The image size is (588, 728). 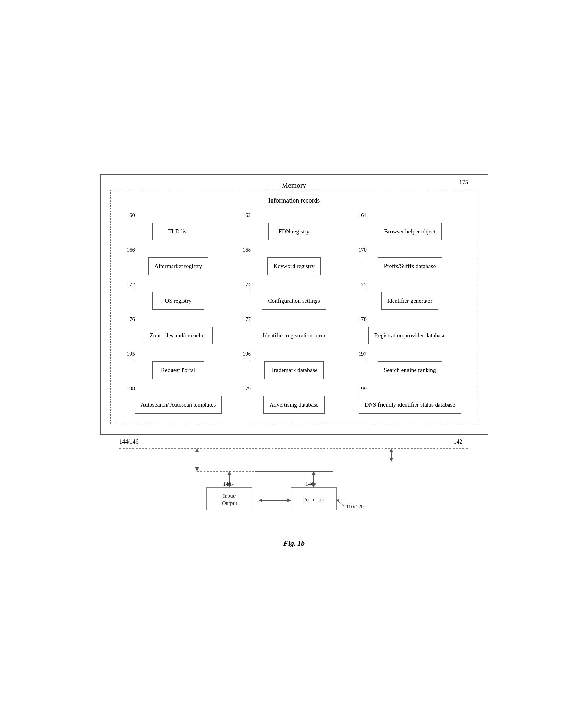 I want to click on grid-row-6: 198 Autosearch/ Autoscan templates 179 A…, so click(x=294, y=399).